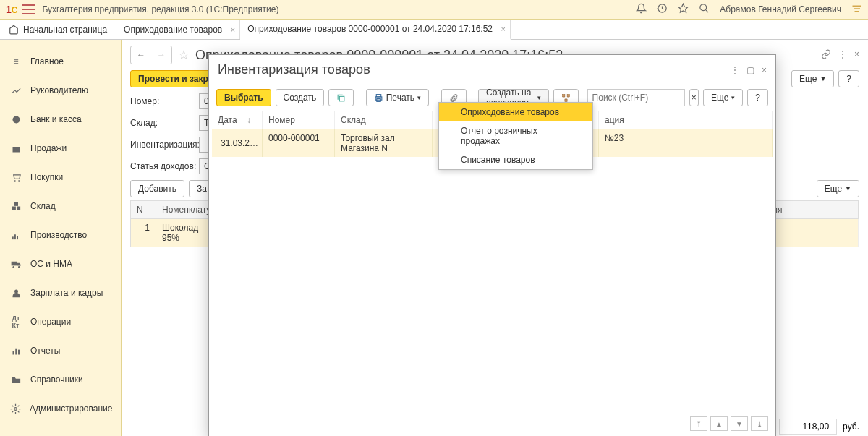 Image resolution: width=868 pixels, height=436 pixels. What do you see at coordinates (143, 233) in the screenshot?
I see `cell-n: 1` at bounding box center [143, 233].